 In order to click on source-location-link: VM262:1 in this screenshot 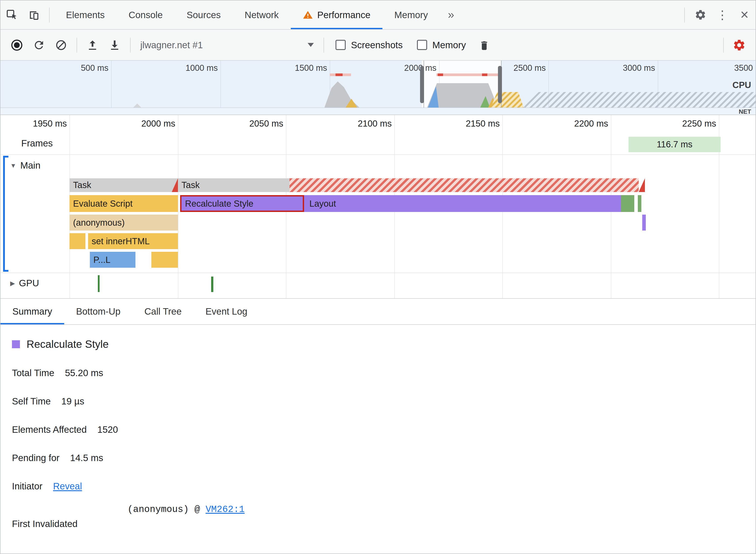, I will do `click(225, 510)`.